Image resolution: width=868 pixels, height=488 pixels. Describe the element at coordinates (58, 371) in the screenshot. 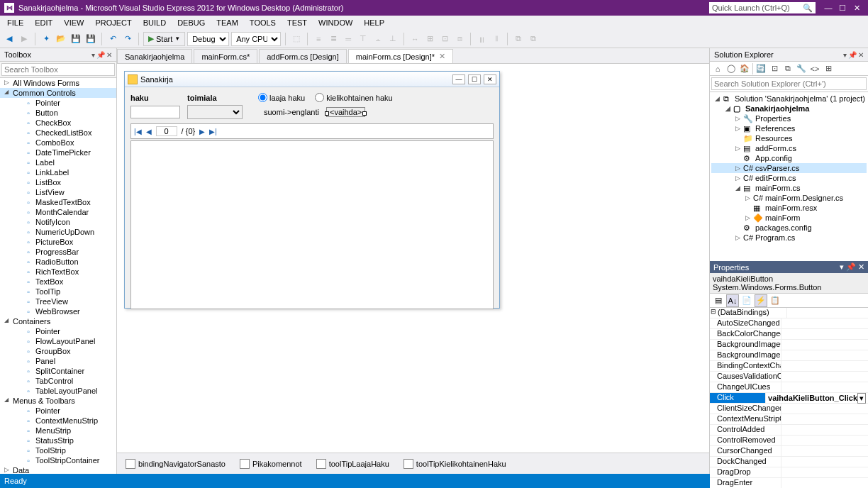

I see `toolbox-item: ▫SplitContainer` at that location.